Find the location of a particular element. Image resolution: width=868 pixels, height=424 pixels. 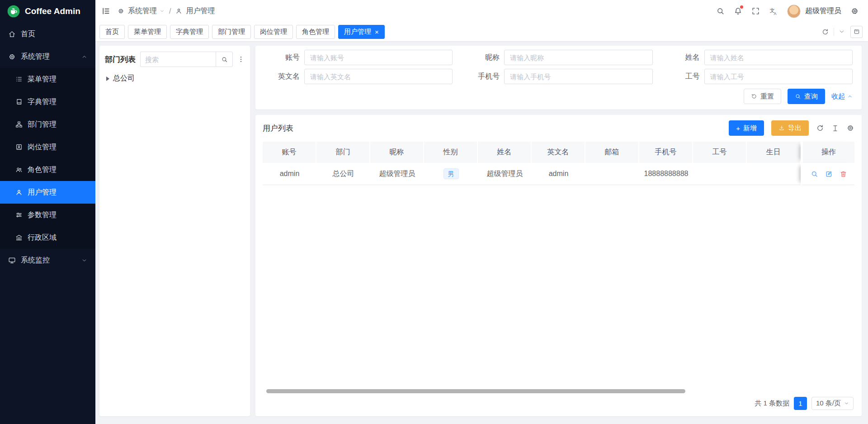

export-button: 导出 is located at coordinates (790, 128).